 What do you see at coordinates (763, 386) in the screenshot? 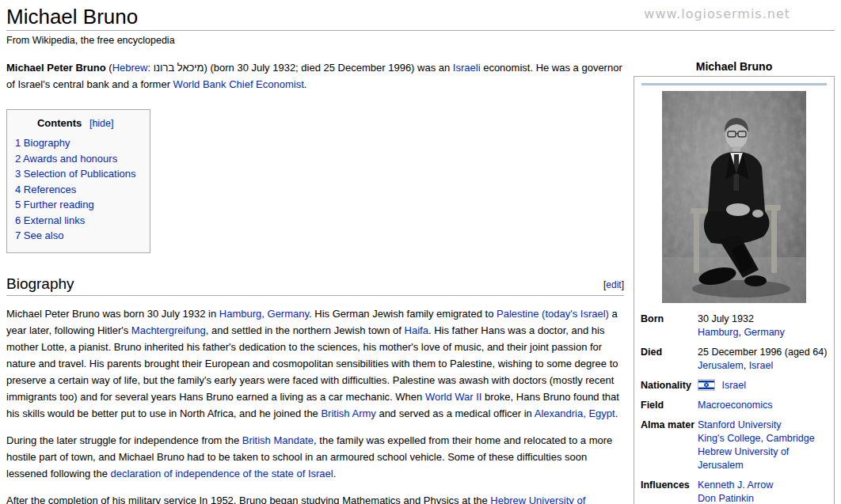
I see `infobox-row-value: Israel` at bounding box center [763, 386].